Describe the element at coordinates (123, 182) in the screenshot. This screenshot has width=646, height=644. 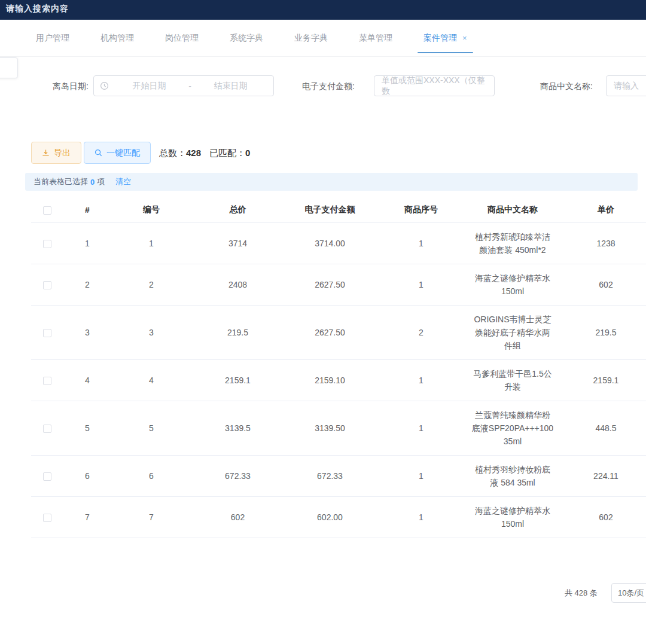
I see `clear-selection-link: 清空` at that location.